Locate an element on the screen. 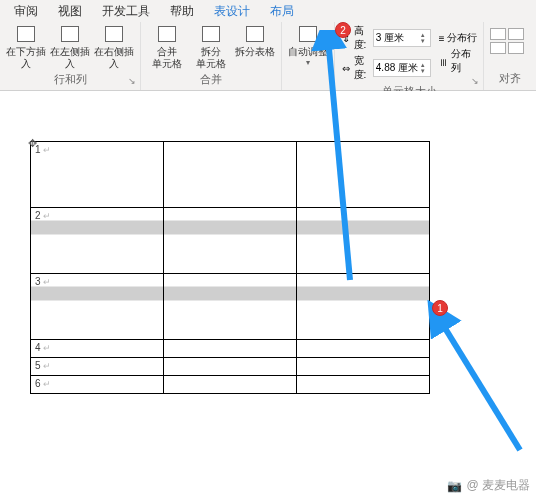 This screenshot has width=536, height=500. distribute-rows-label: 分布行 is located at coordinates (462, 38).